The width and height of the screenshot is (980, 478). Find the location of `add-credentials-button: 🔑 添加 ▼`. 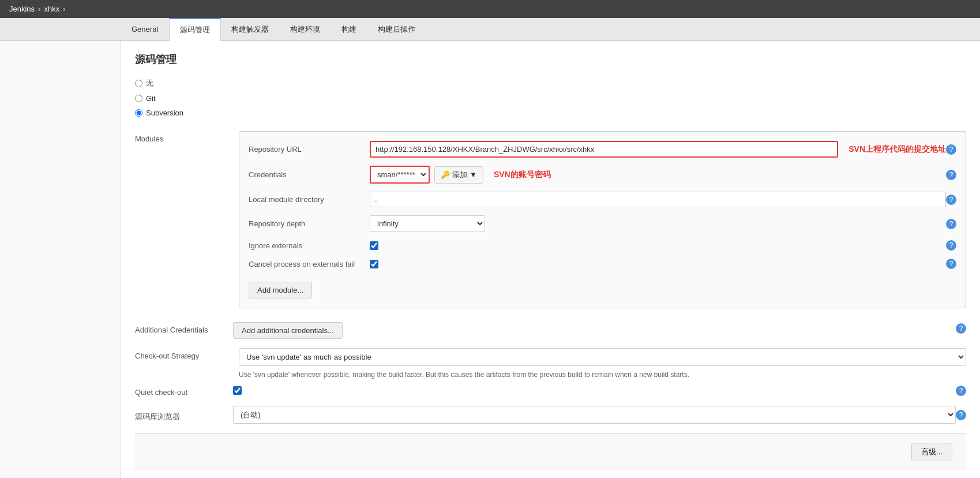

add-credentials-button: 🔑 添加 ▼ is located at coordinates (459, 175).